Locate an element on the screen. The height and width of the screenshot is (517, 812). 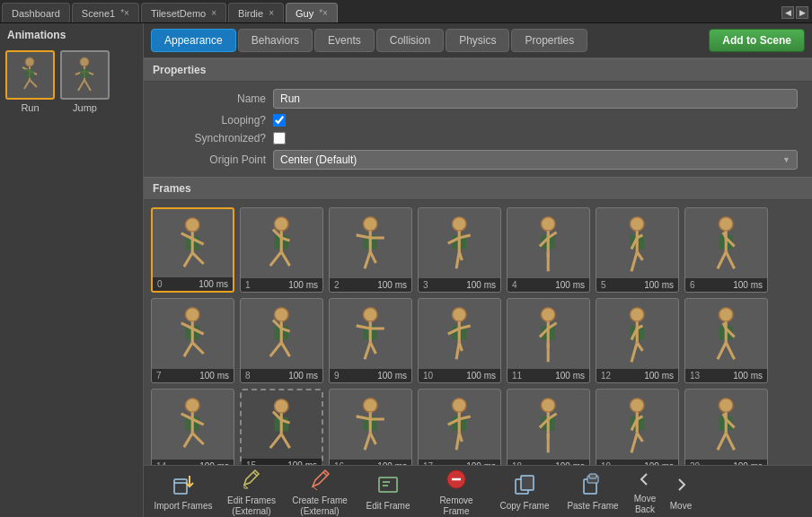
frame-item: 7100 ms is located at coordinates (192, 341).